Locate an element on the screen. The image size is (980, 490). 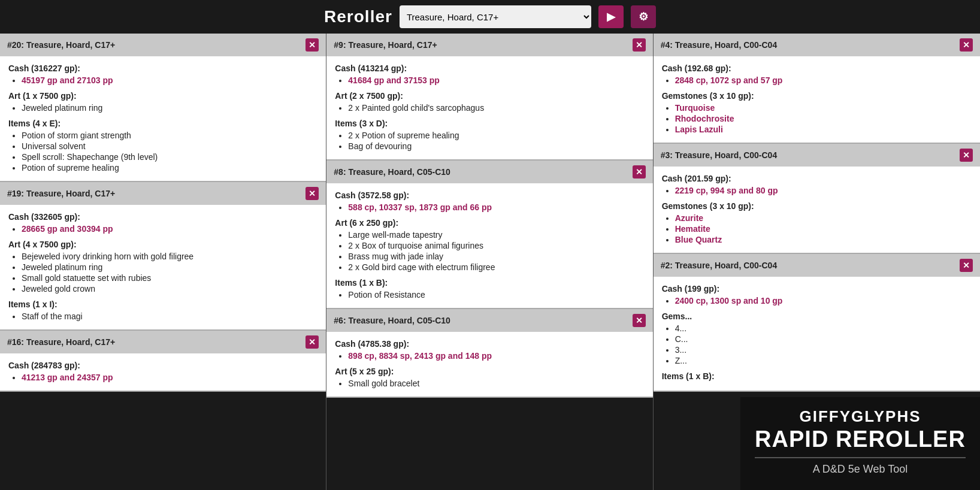
list-item: 4... is located at coordinates (823, 328).